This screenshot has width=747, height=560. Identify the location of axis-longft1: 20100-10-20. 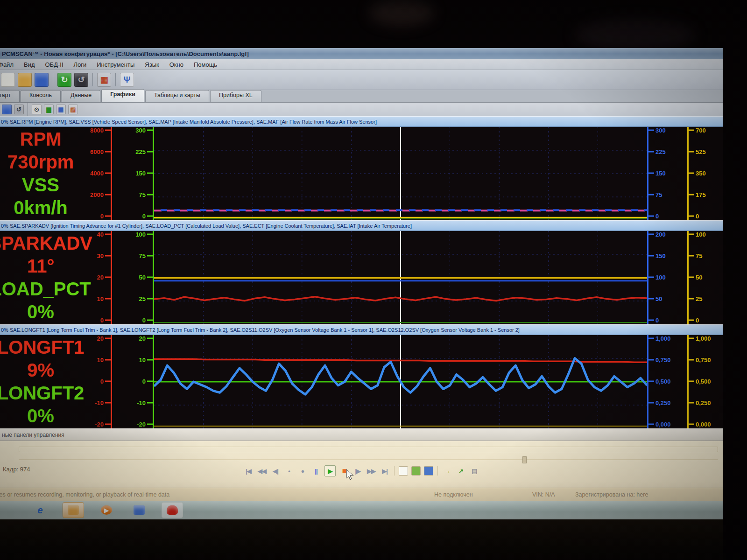
(100, 382).